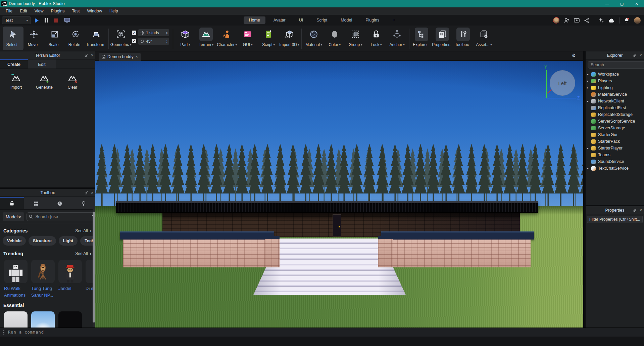 The width and height of the screenshot is (644, 346). I want to click on explorer-item-serverstorage: ▸ServerStorage, so click(615, 128).